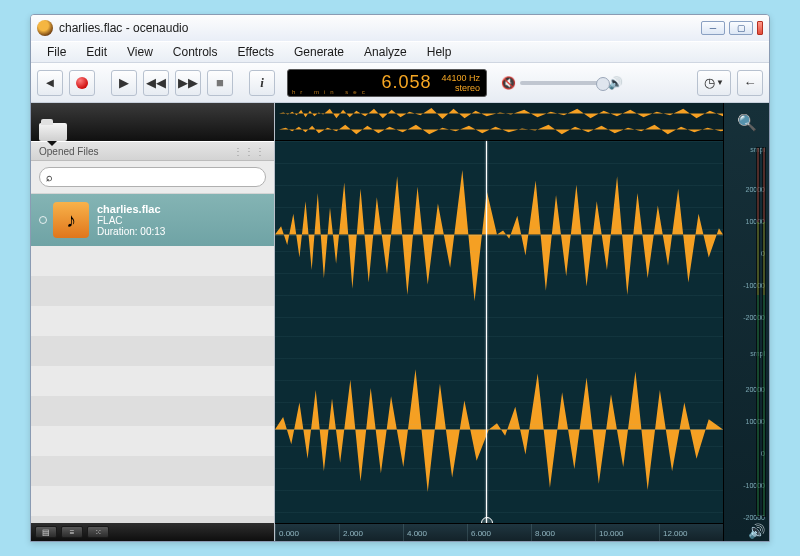  Describe the element at coordinates (522, 114) in the screenshot. I see `overview-wave-l` at that location.